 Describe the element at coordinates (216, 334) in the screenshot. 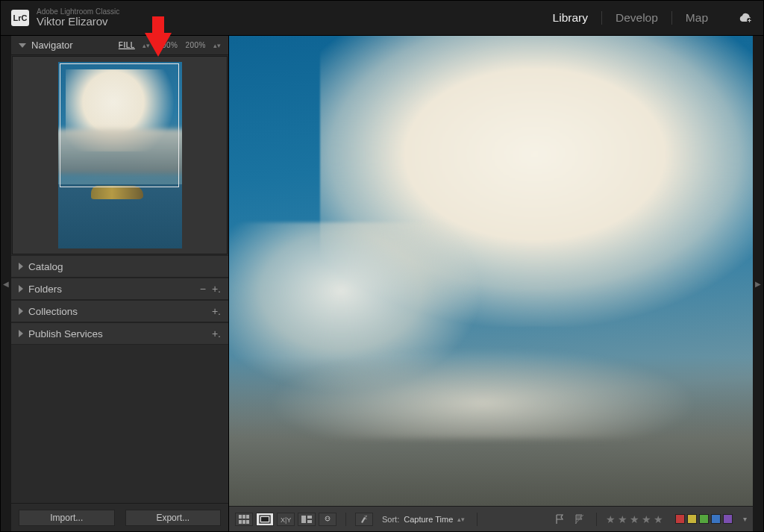

I see `publish-plus-button: +.` at that location.